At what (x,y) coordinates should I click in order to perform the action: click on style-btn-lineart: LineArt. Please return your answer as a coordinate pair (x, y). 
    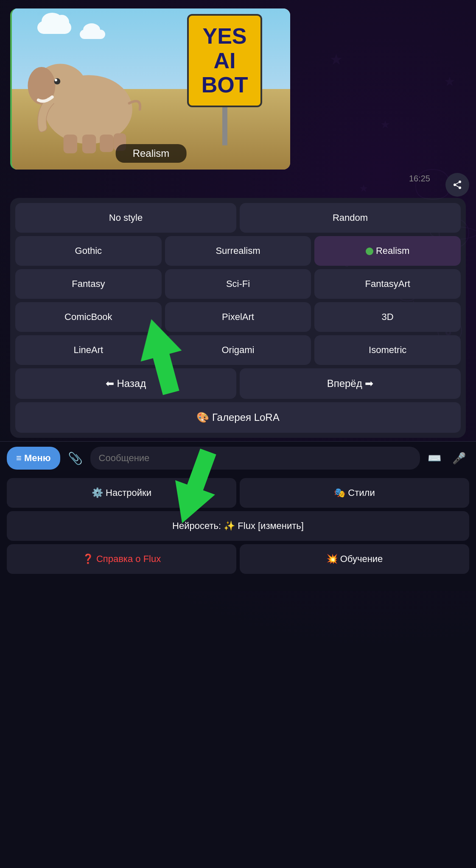
    Looking at the image, I should click on (88, 350).